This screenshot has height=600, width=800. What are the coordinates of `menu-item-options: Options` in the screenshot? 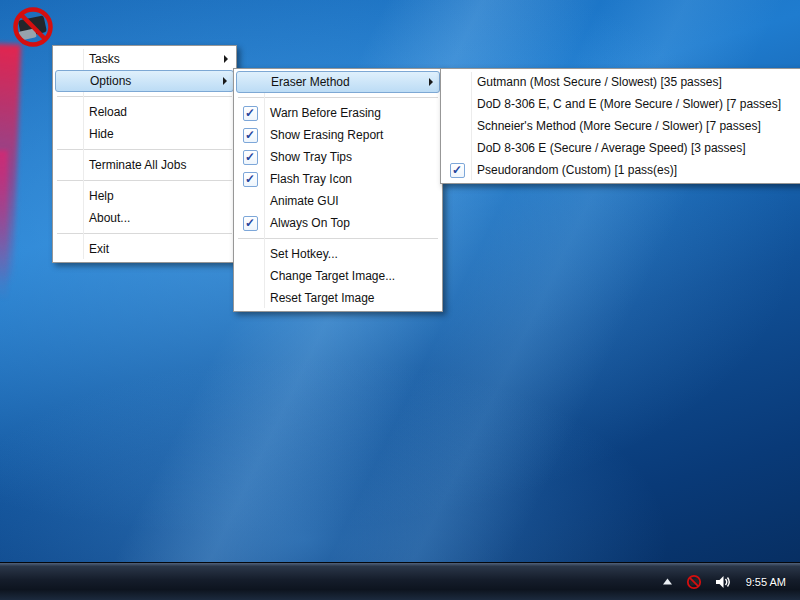 It's located at (144, 81).